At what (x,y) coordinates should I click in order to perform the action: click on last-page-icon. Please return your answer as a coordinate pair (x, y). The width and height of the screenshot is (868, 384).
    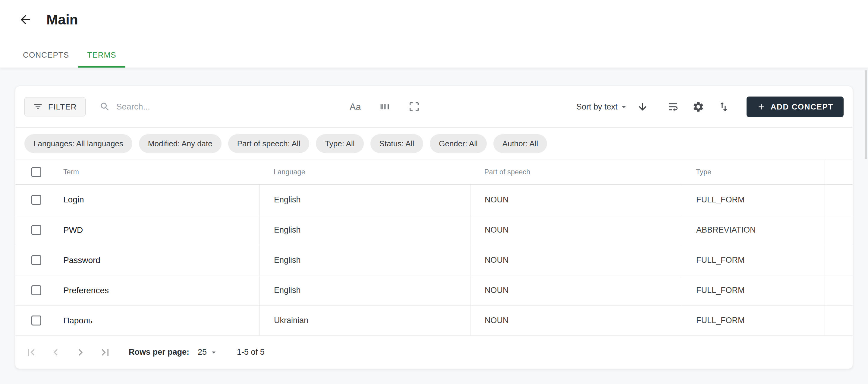
    Looking at the image, I should click on (105, 352).